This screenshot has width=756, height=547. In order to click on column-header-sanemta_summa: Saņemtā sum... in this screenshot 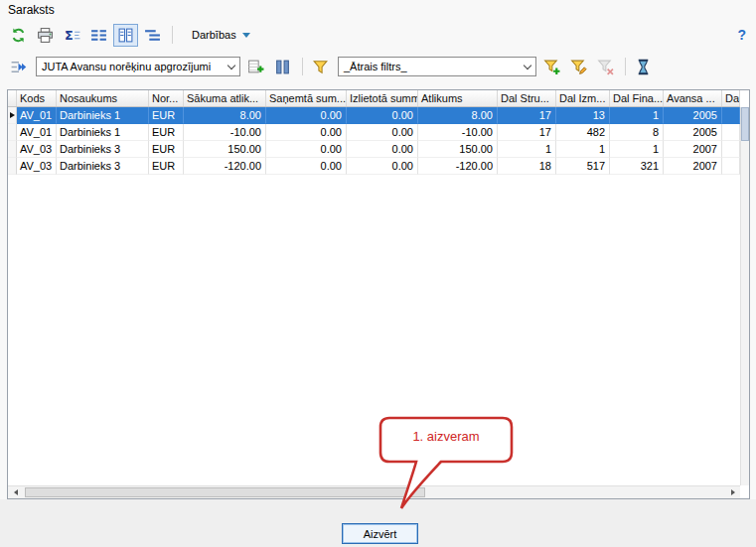, I will do `click(306, 98)`.